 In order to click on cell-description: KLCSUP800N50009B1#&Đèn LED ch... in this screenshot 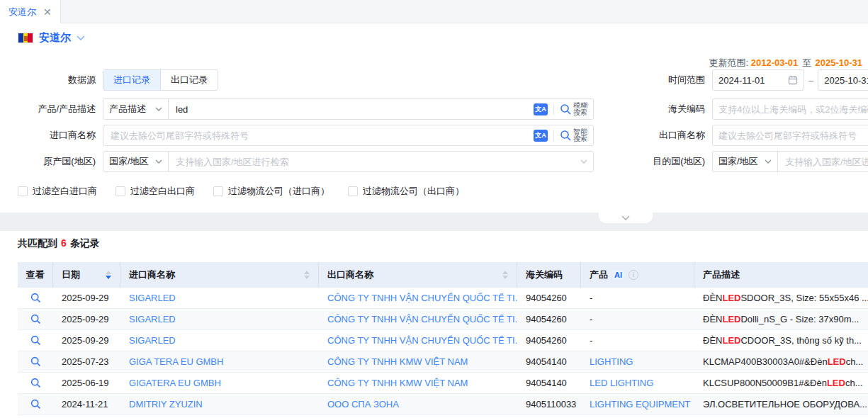, I will do `click(781, 383)`.